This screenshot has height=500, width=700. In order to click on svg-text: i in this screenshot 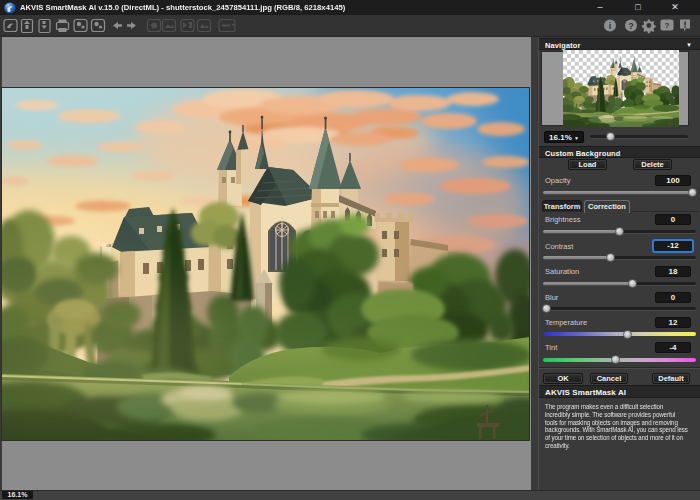, I will do `click(610, 26)`.